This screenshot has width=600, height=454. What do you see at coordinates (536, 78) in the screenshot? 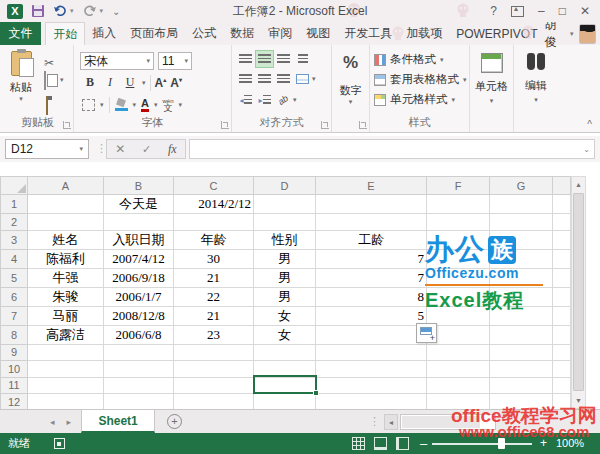
I see `editing-button: 编辑 ▾` at bounding box center [536, 78].